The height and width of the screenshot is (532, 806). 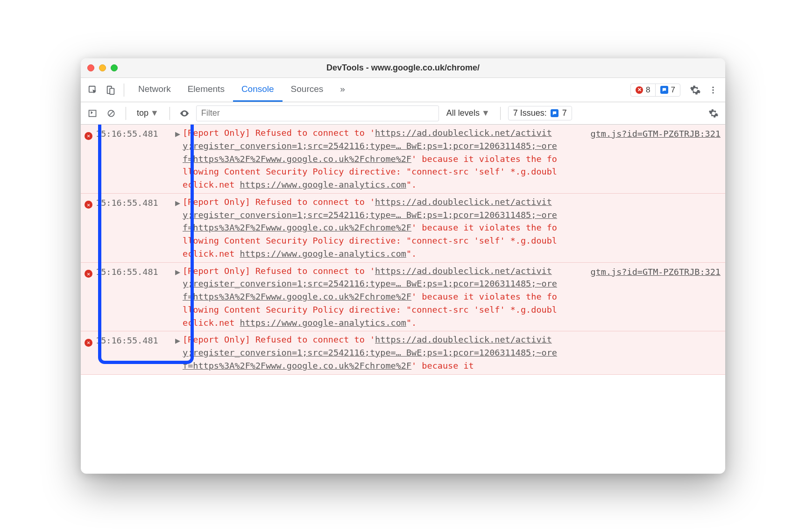 What do you see at coordinates (114, 68) in the screenshot?
I see `maximize-window-button` at bounding box center [114, 68].